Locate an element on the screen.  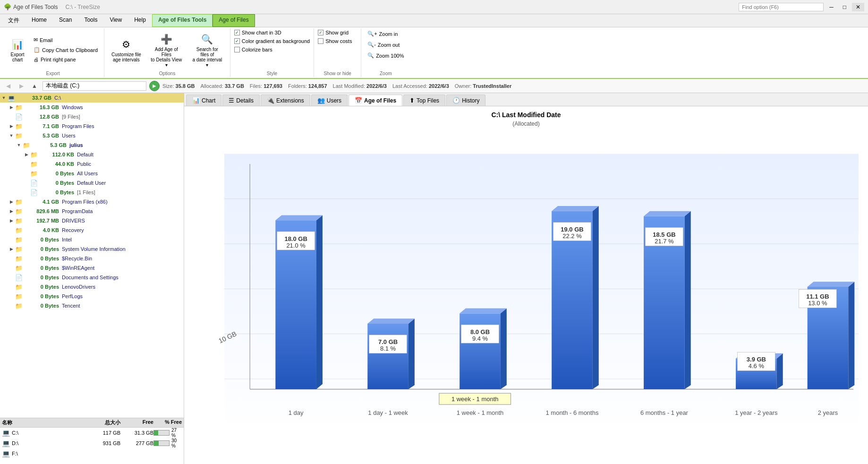
show-grid-checkbox: ✓ is located at coordinates (321, 33).